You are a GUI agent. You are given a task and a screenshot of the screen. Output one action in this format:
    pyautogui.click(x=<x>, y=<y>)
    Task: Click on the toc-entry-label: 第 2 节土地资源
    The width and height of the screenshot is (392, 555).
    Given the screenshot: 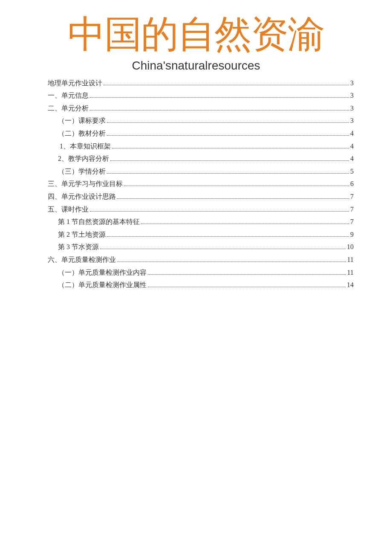 What is the action you would take?
    pyautogui.click(x=82, y=235)
    